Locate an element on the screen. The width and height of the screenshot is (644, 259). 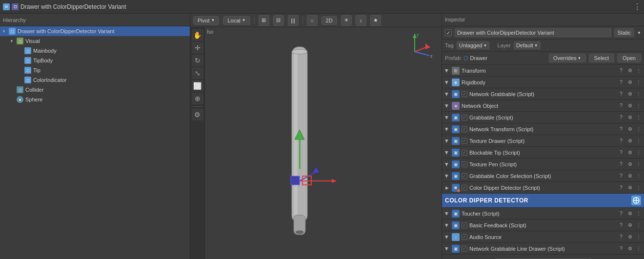
grabbable-color-settings-icon: ⚙ is located at coordinates (630, 176).